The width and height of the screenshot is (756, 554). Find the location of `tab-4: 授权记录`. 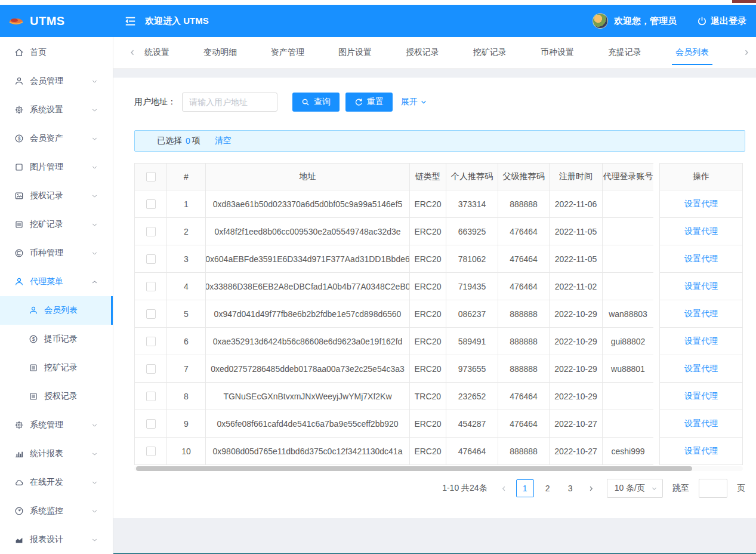

tab-4: 授权记录 is located at coordinates (422, 53).